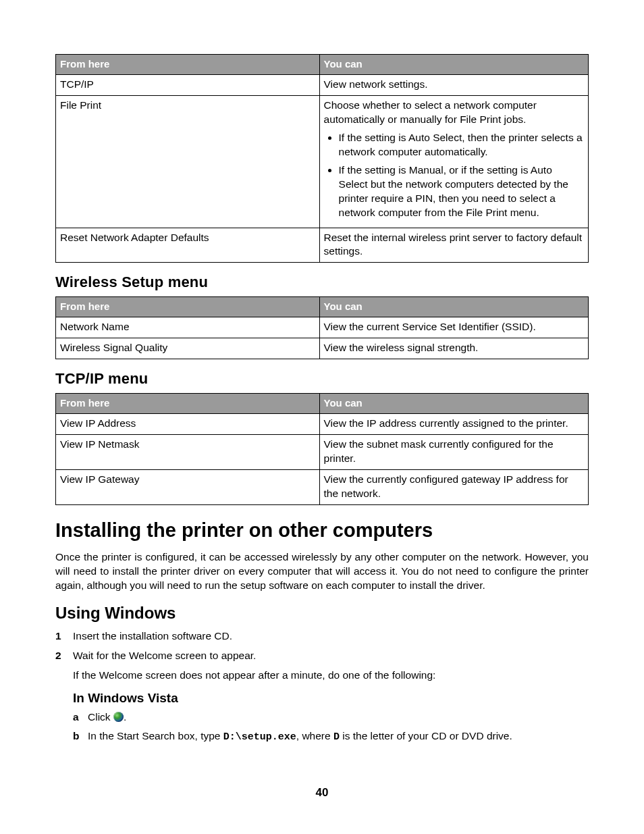  Describe the element at coordinates (153, 636) in the screenshot. I see `step-text: Insert the installation software CD.` at that location.